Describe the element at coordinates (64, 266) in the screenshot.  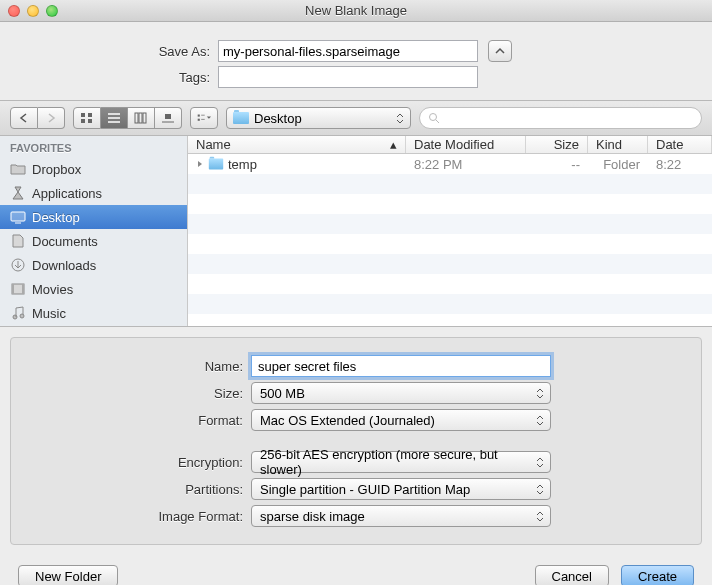
I see `sidebar-item-label: Downloads` at that location.